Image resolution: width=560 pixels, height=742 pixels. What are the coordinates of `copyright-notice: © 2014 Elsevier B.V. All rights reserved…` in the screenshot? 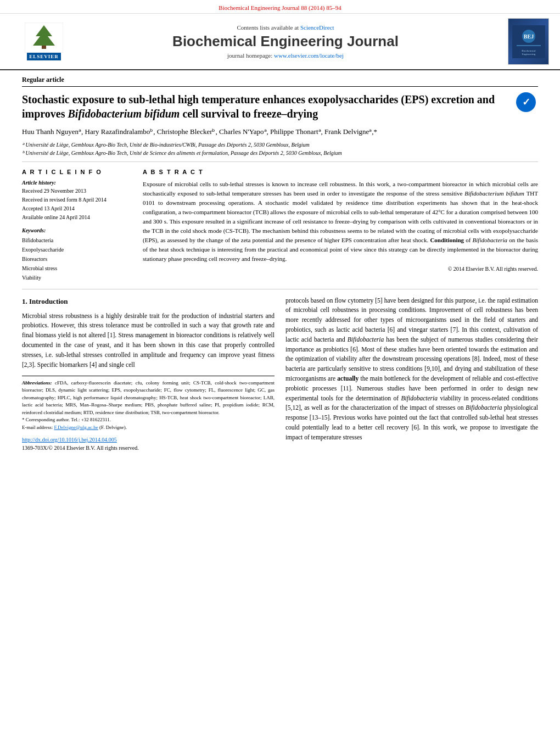 It's located at (340, 269).